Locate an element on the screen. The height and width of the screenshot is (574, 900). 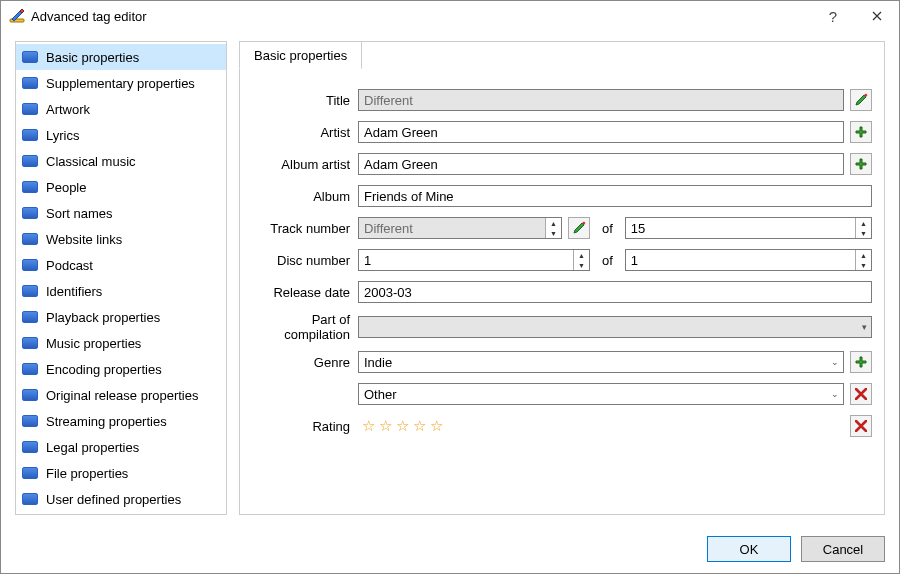
track-total-input is located at coordinates (740, 228).